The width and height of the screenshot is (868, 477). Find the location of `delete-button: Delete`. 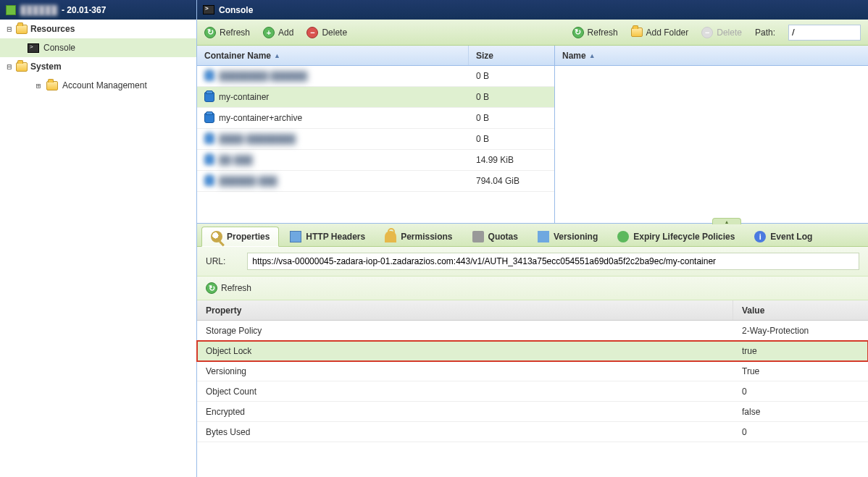

delete-button: Delete is located at coordinates (327, 33).